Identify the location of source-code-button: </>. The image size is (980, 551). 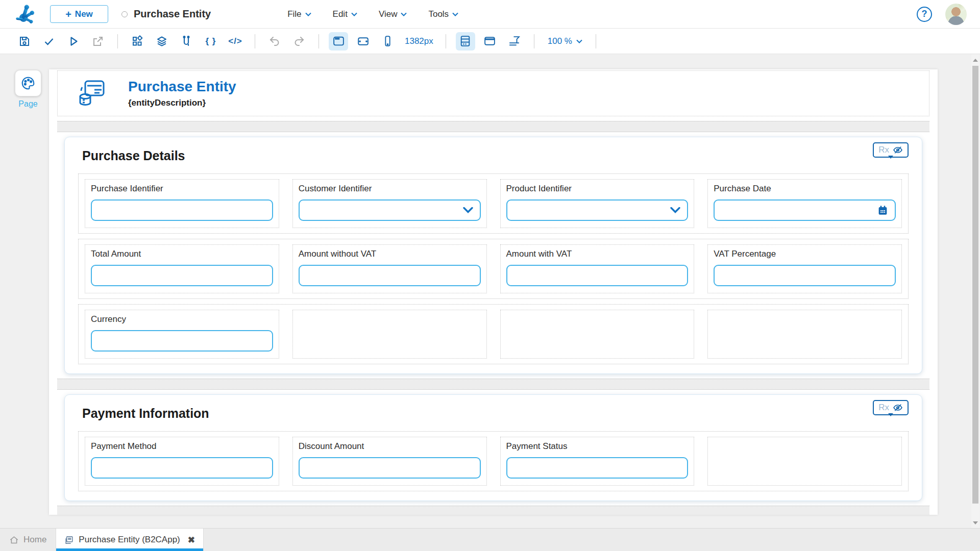
(235, 41).